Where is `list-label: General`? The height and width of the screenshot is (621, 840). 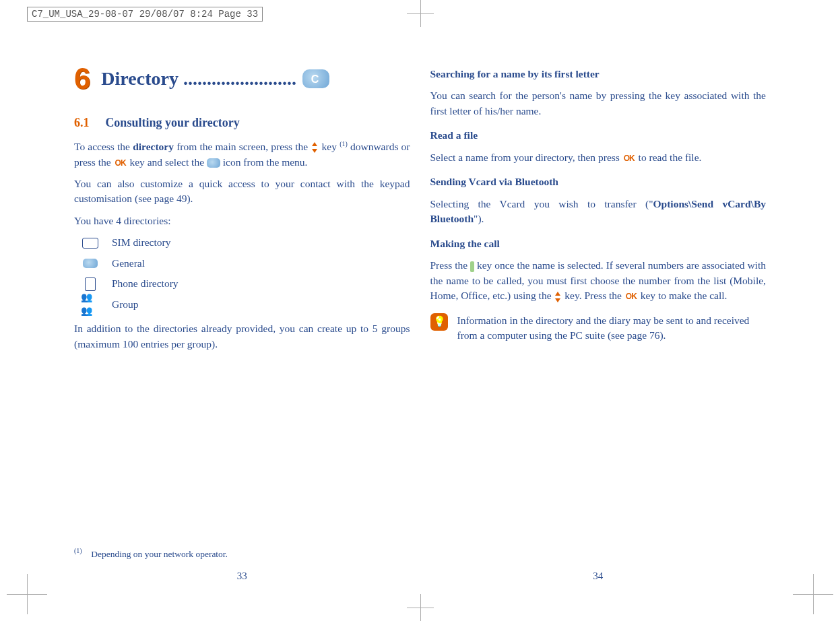
list-label: General is located at coordinates (128, 263).